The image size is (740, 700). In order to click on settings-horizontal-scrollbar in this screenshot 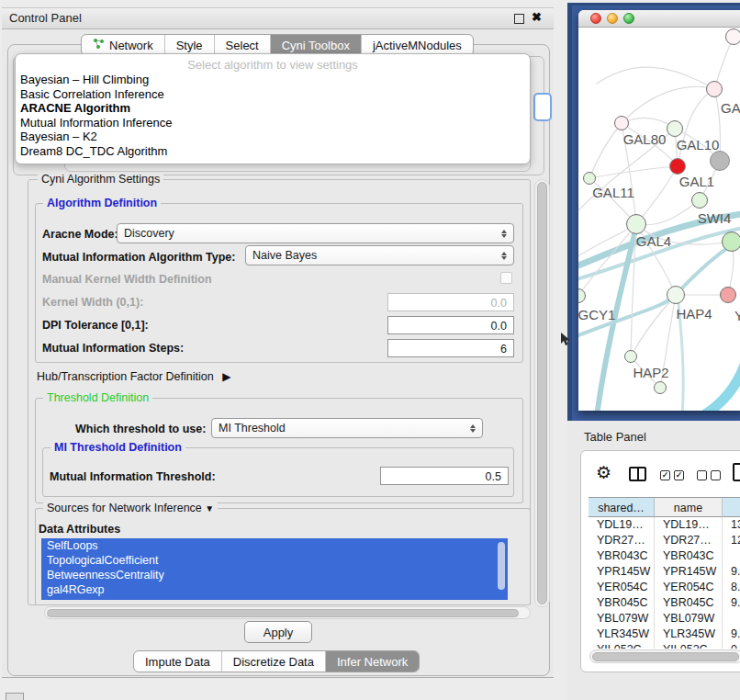, I will do `click(287, 613)`.